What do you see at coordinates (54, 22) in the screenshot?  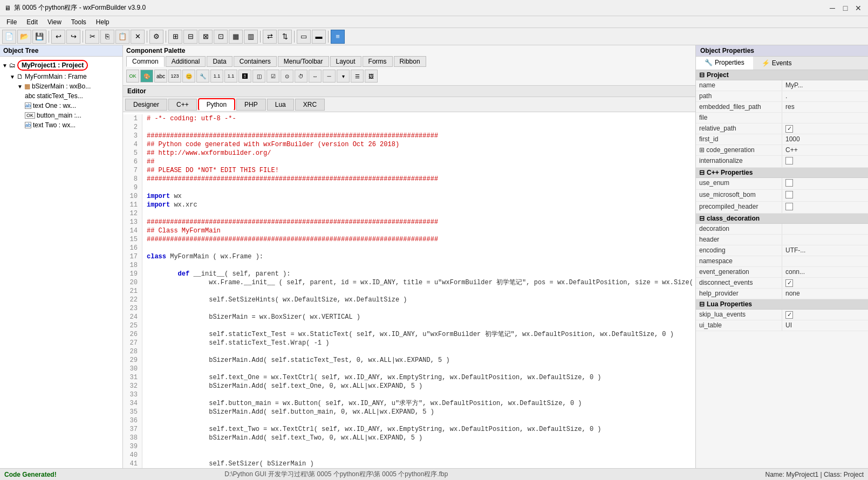 I see `menu-view: View` at bounding box center [54, 22].